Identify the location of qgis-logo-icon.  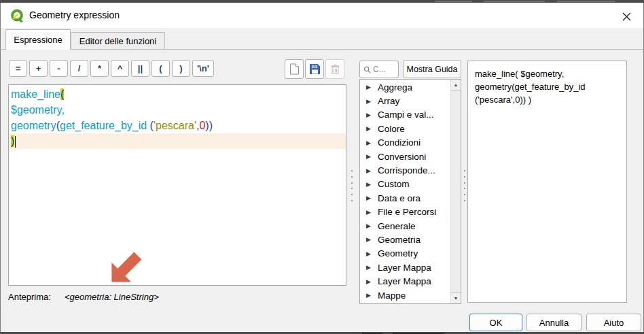
(17, 16).